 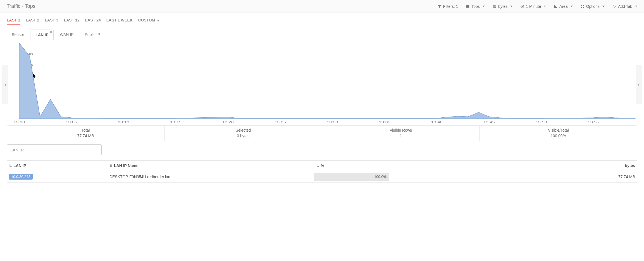 What do you see at coordinates (503, 6) in the screenshot?
I see `unit-dropdown: bytes` at bounding box center [503, 6].